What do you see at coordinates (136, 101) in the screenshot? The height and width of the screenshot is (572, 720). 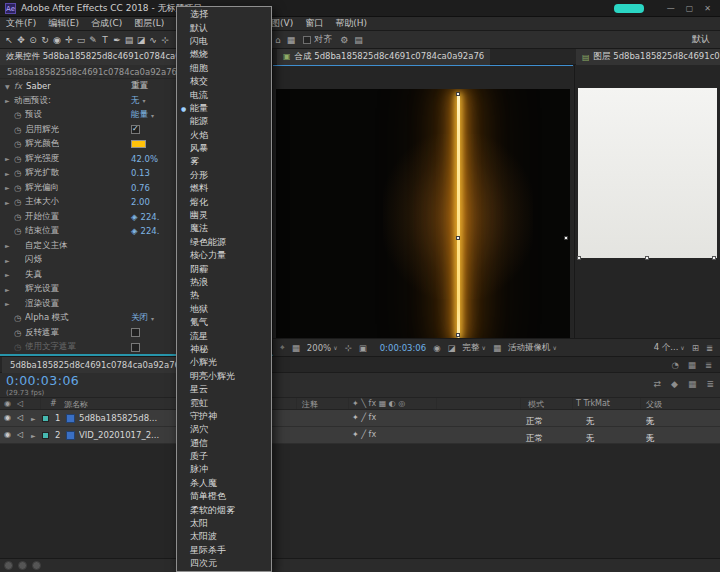 I see `animation-preset-value: 无` at bounding box center [136, 101].